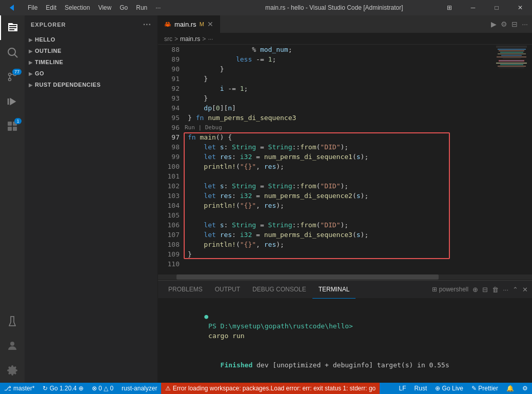  Describe the element at coordinates (12, 199) in the screenshot. I see `activity-bar: 77 1` at that location.